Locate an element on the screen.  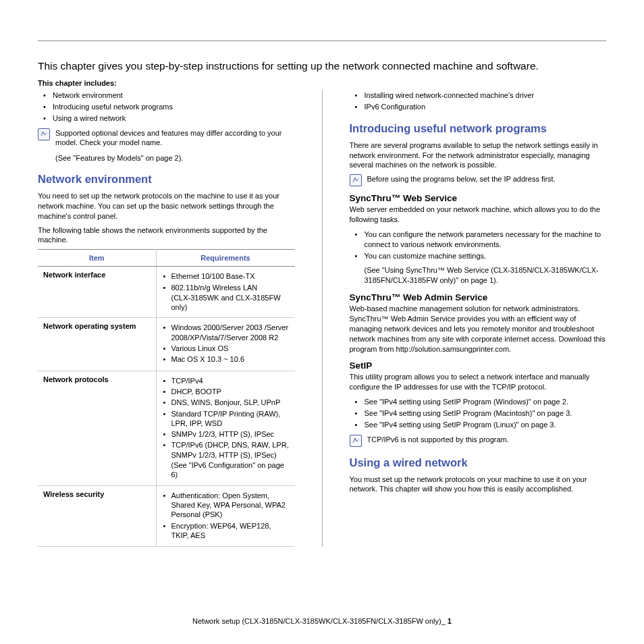
toc-right: Installing wired network-connected machi… is located at coordinates (478, 101).